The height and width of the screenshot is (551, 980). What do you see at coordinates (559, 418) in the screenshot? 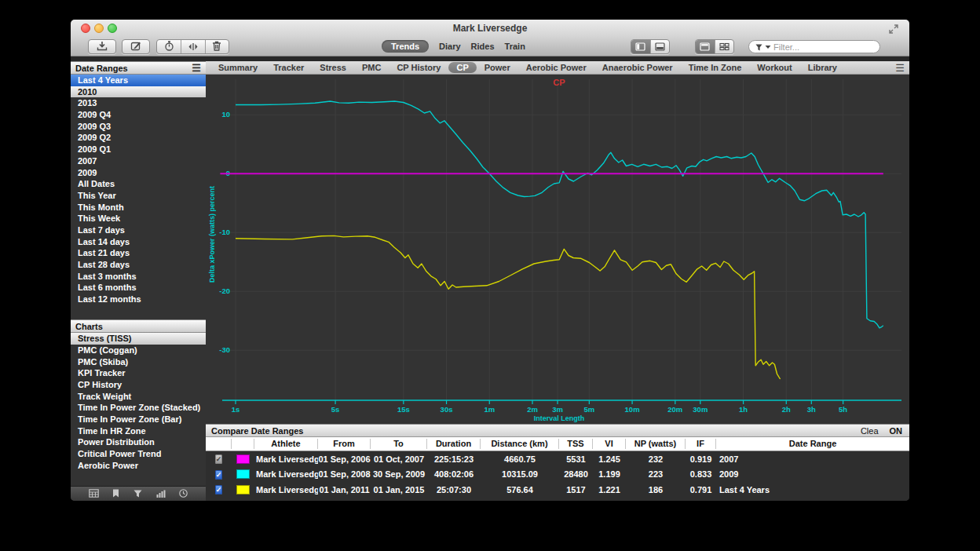
I see `x-axis-label: Interval Length` at bounding box center [559, 418].